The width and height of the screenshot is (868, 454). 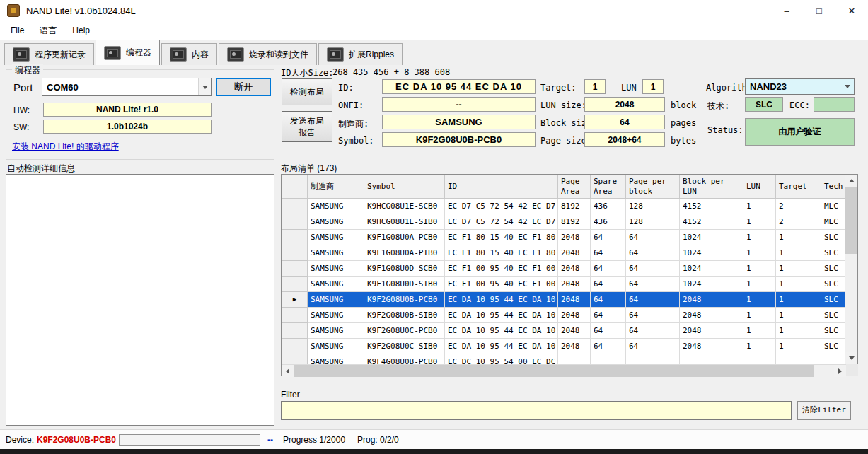 I want to click on status-progress-box, so click(x=190, y=440).